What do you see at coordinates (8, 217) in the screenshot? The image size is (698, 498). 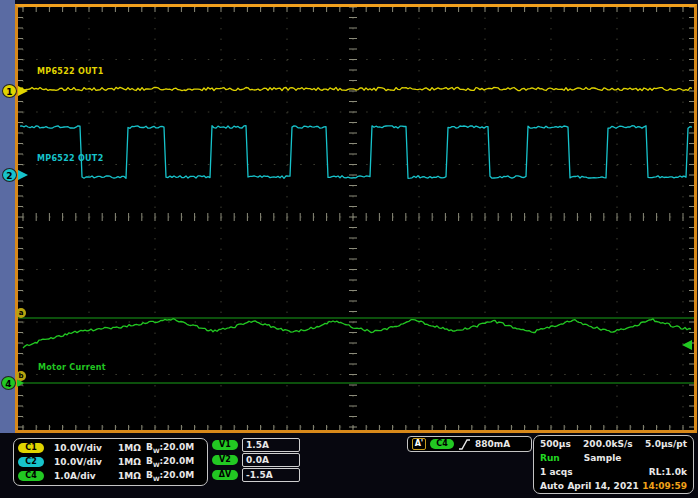 I see `window-frame` at bounding box center [8, 217].